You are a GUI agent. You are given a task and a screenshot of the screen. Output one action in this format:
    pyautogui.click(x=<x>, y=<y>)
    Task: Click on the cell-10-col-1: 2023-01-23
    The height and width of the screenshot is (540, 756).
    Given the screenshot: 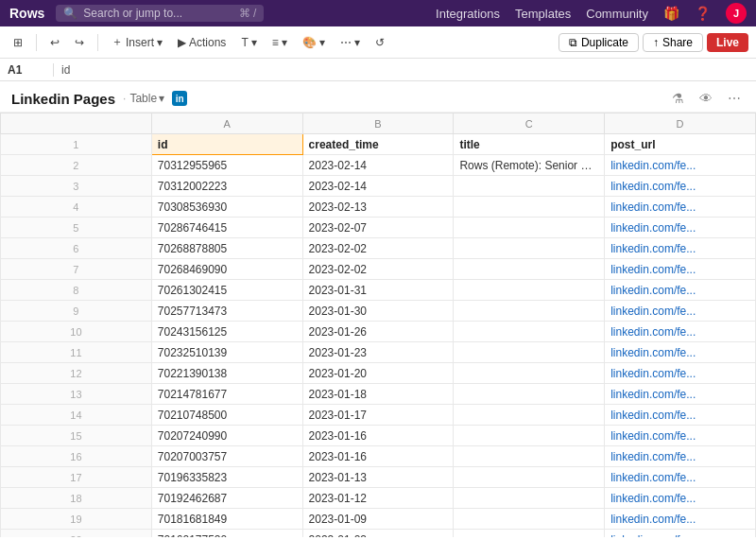 What is the action you would take?
    pyautogui.click(x=378, y=353)
    